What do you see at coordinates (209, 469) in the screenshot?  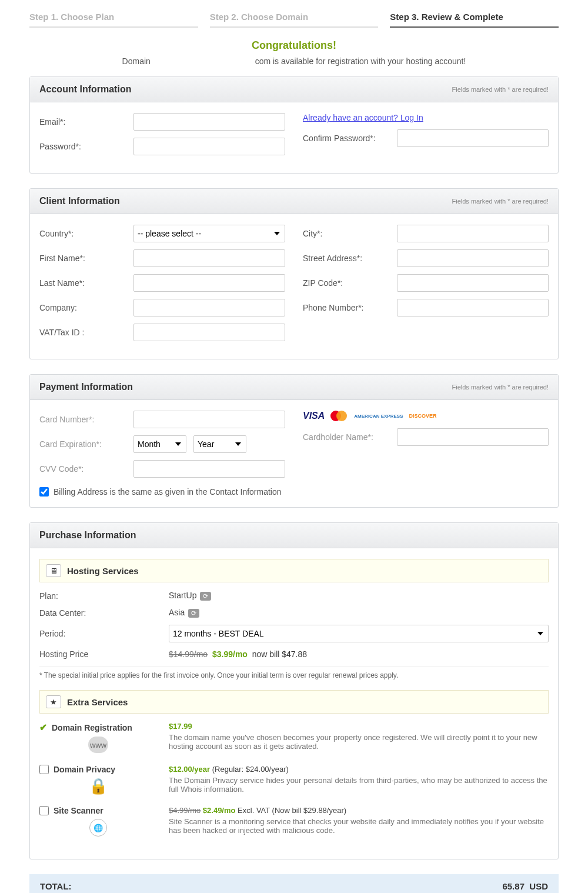 I see `cvv-field` at bounding box center [209, 469].